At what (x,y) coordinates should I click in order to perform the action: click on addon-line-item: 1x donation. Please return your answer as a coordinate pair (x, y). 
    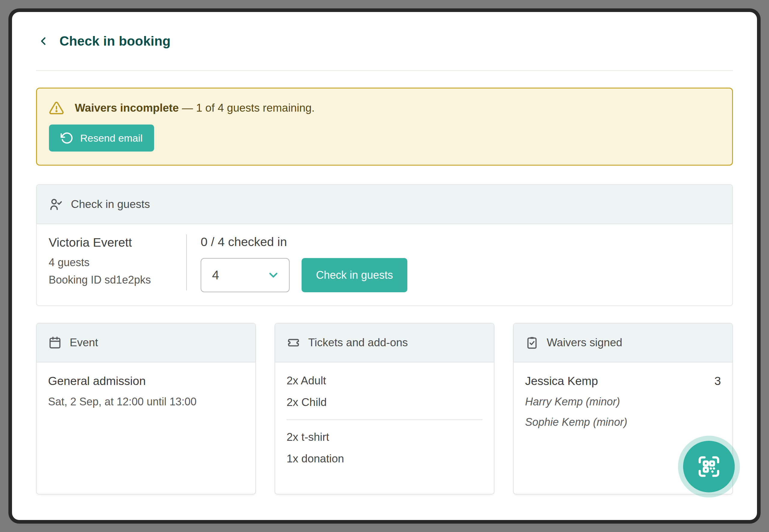
    Looking at the image, I should click on (384, 459).